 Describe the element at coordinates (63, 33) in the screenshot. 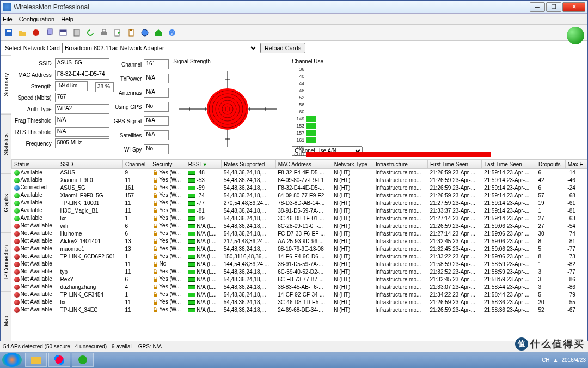

I see `window-icon` at that location.